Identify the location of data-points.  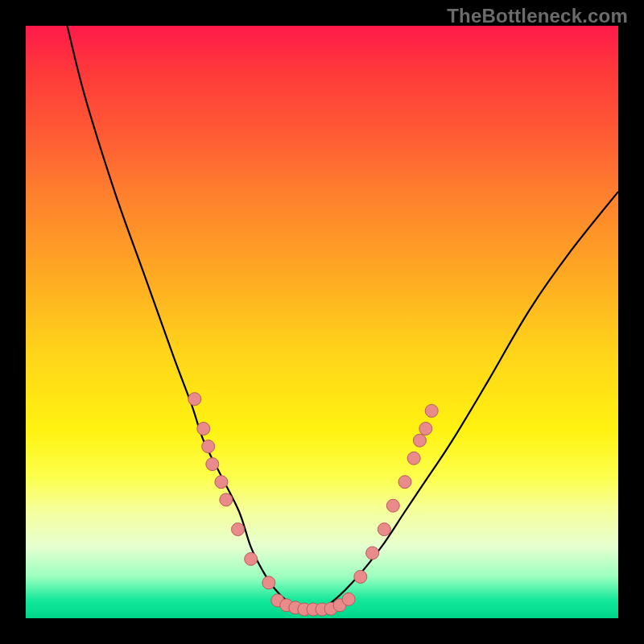
(313, 504).